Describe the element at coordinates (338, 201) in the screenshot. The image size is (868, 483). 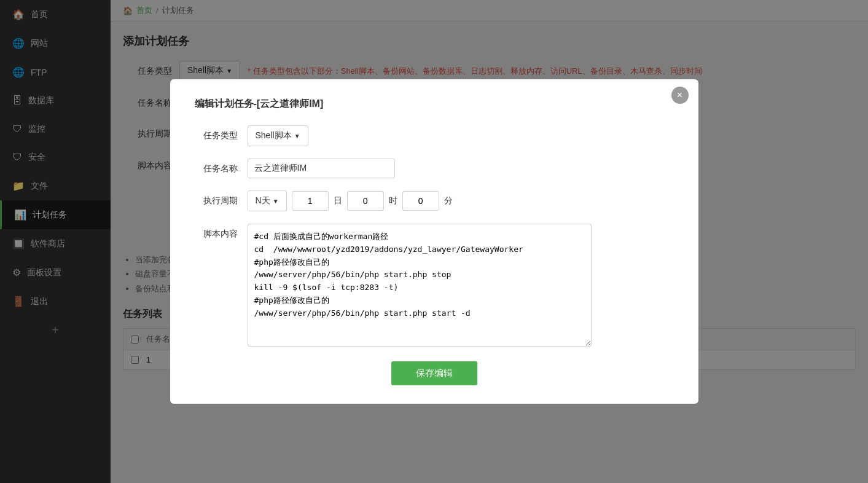
I see `modal-period-day-unit: 日` at that location.